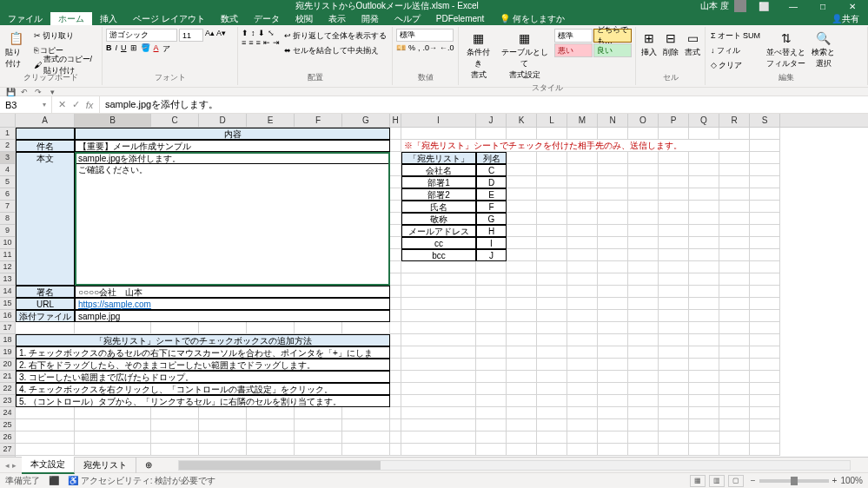 The width and height of the screenshot is (868, 494). Describe the element at coordinates (553, 120) in the screenshot. I see `col-header-L: L` at that location.